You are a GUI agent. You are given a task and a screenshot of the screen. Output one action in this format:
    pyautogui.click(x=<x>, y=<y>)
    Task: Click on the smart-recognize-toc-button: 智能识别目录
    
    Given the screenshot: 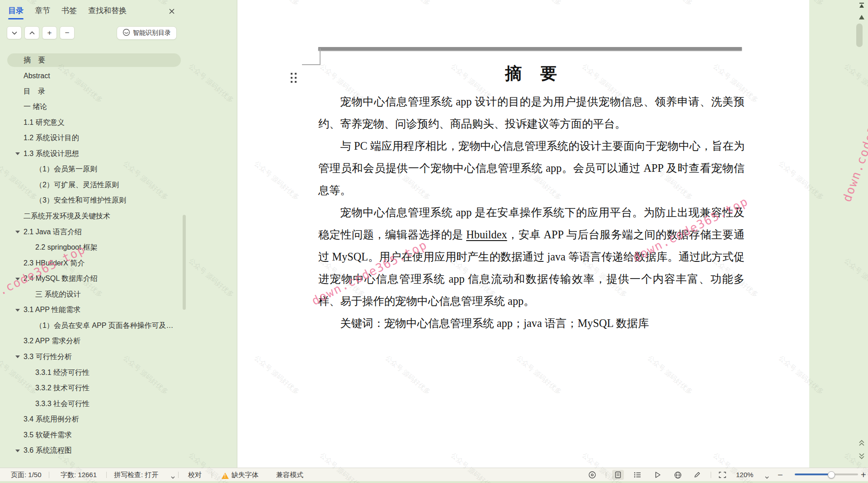 What is the action you would take?
    pyautogui.click(x=146, y=33)
    